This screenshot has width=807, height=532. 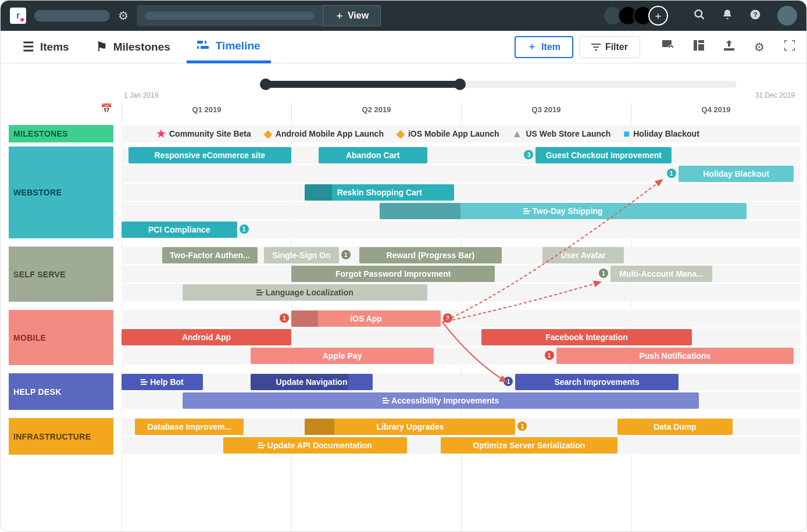 I want to click on milestone-item: ▲US Web Store Launch, so click(x=562, y=134).